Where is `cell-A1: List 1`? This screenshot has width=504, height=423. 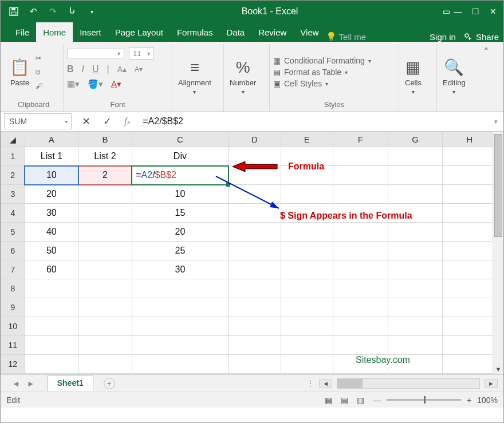
cell-A1: List 1 is located at coordinates (52, 157).